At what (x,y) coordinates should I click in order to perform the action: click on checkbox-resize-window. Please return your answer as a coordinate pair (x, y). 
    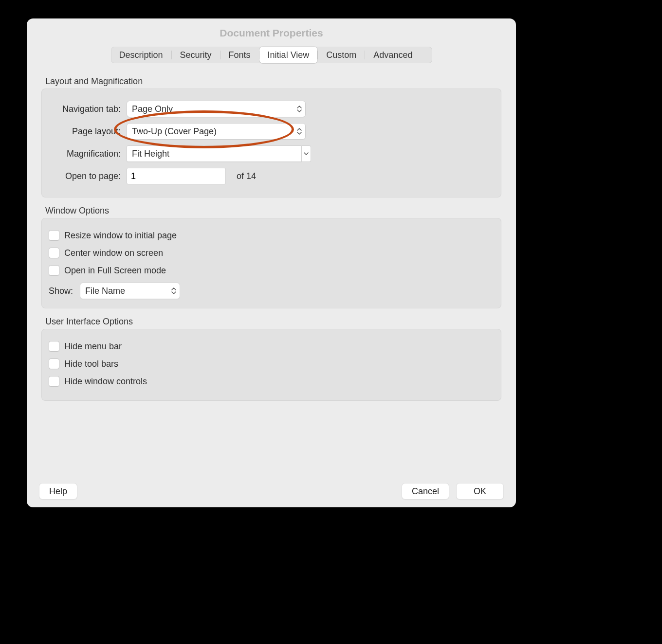
    Looking at the image, I should click on (54, 235).